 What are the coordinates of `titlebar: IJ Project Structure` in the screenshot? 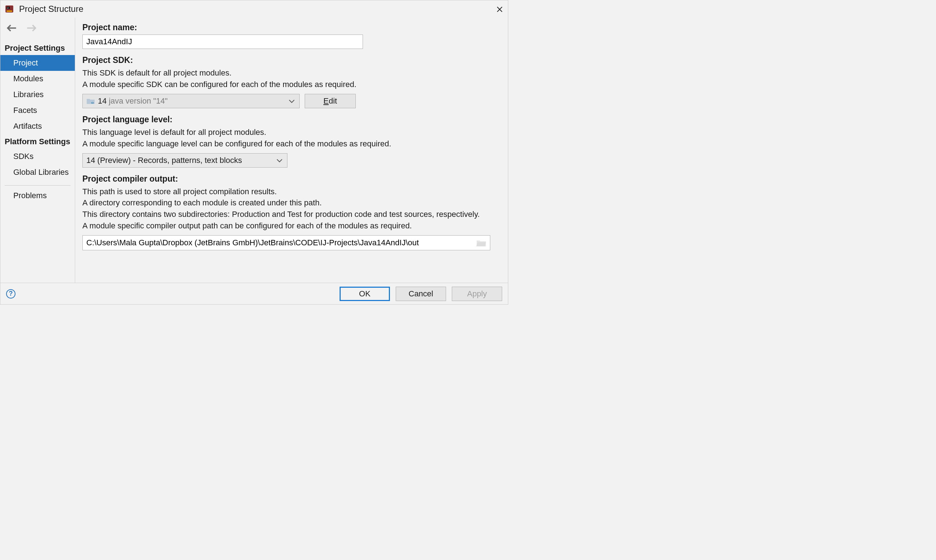 It's located at (254, 9).